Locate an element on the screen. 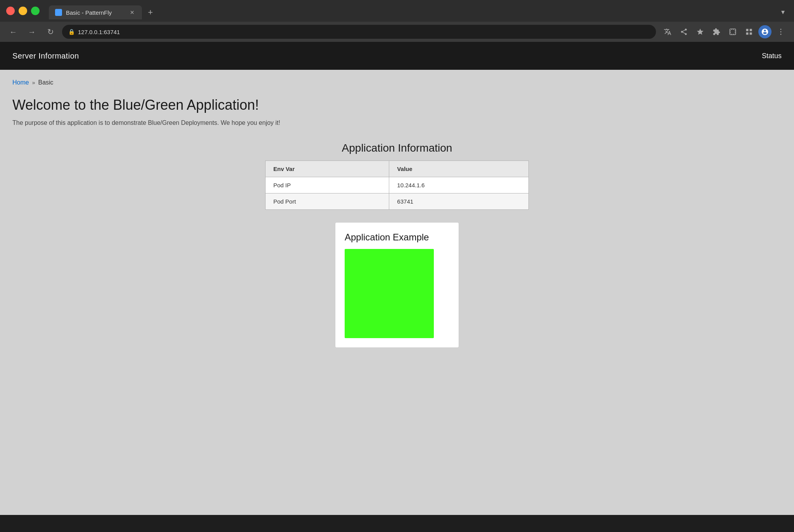 This screenshot has width=794, height=532. table-cell-env-var: Pod IP is located at coordinates (327, 185).